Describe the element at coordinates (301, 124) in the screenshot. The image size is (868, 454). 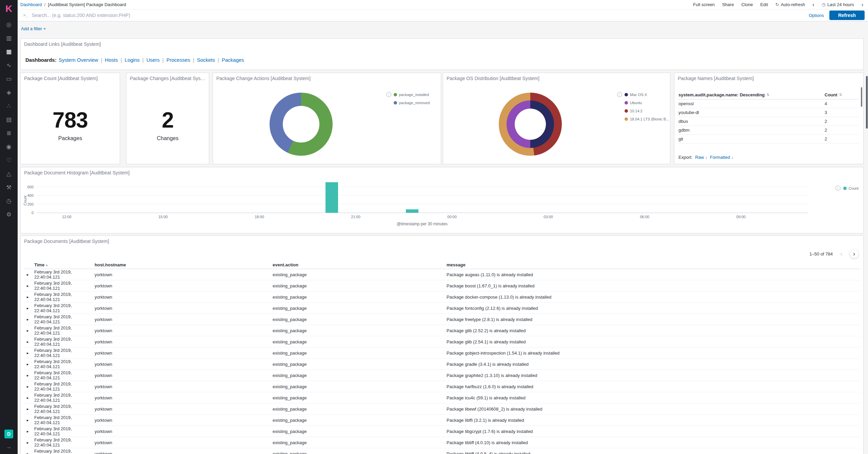
I see `package-change-actions-donut` at that location.